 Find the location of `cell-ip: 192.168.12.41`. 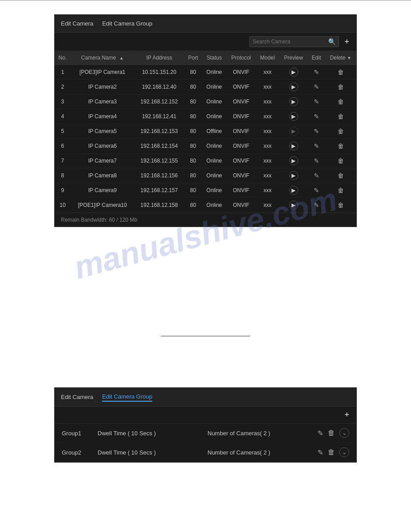

cell-ip: 192.168.12.41 is located at coordinates (159, 116).